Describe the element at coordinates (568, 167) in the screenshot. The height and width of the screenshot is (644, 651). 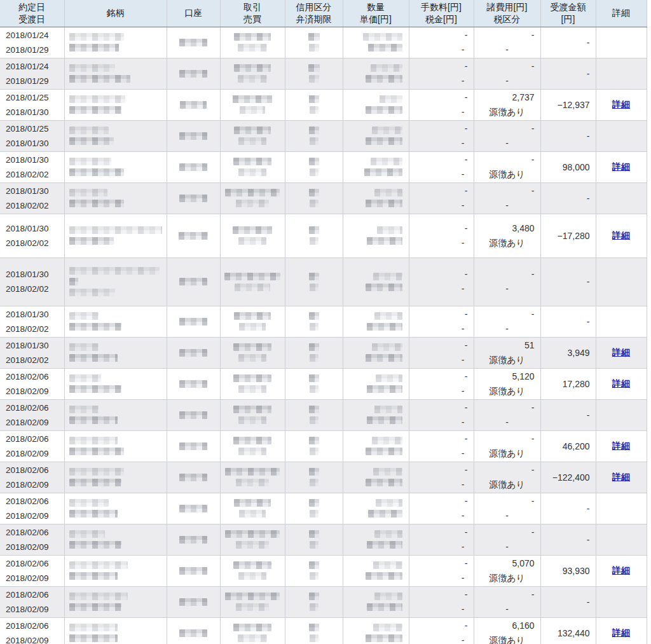
I see `cell-settlement-amount: 98,000` at that location.